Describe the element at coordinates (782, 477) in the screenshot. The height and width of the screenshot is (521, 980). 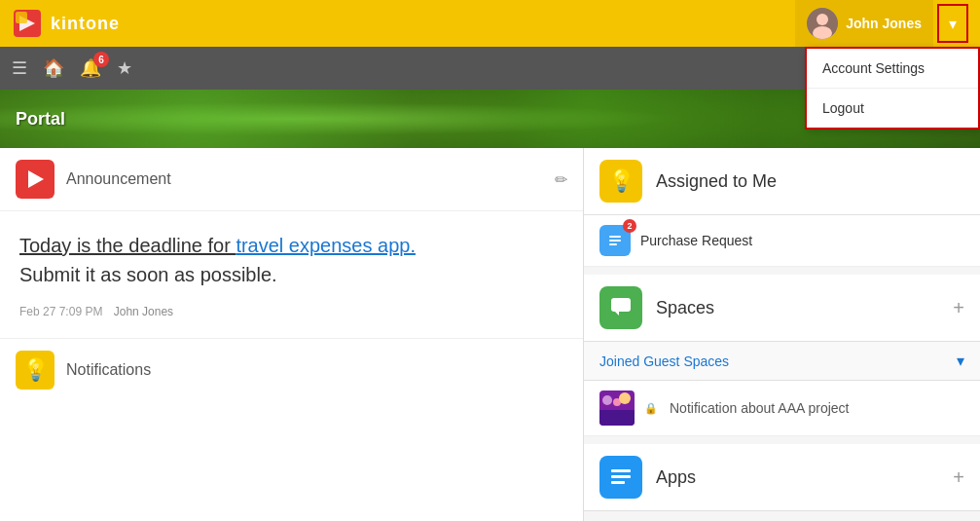
I see `apps-section: Apps +` at that location.